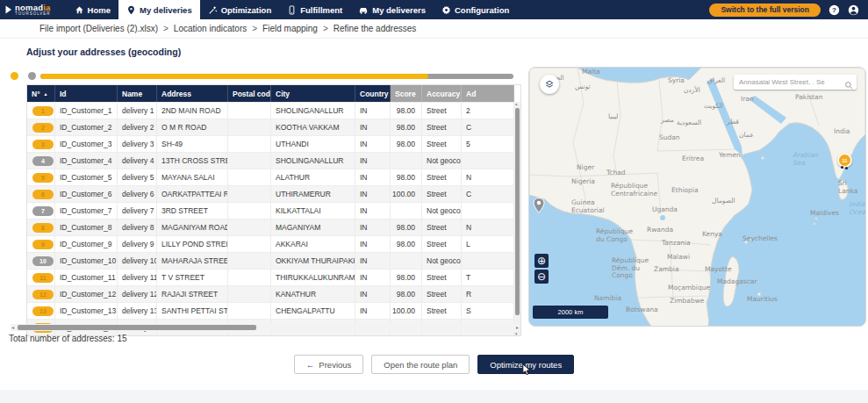  I want to click on row-number-badge: 10, so click(43, 262).